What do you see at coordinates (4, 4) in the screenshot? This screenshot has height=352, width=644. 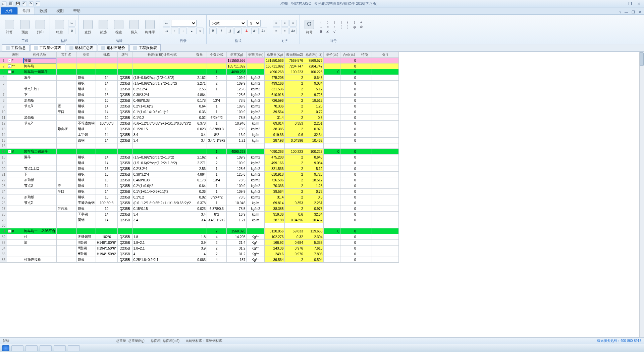 I see `qa-new-icon: □` at bounding box center [4, 4].